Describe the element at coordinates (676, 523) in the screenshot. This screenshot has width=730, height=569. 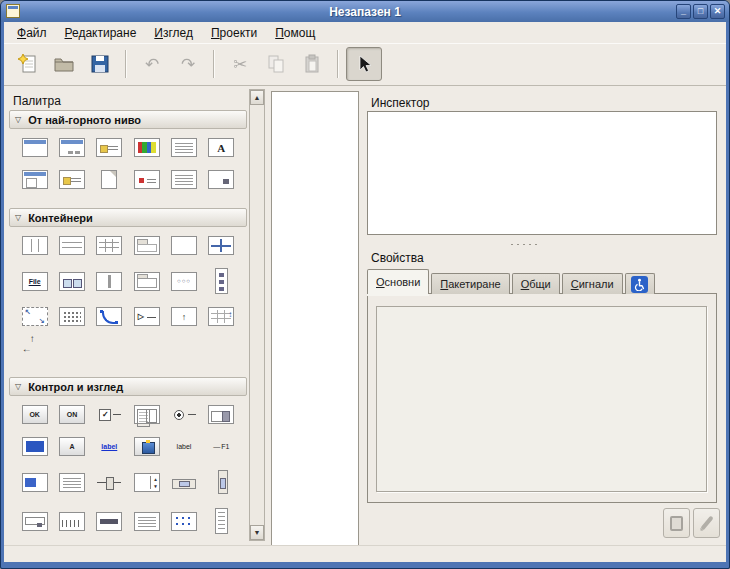
I see `edit-page-button` at that location.